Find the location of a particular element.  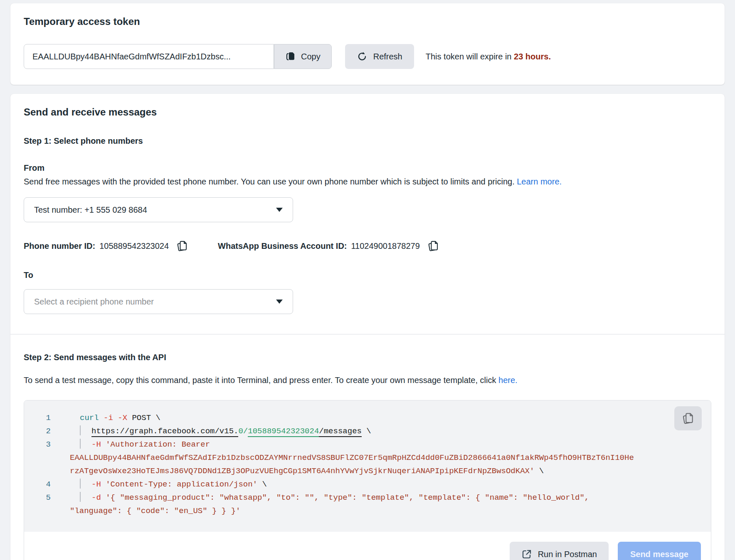

phone-number-id-label: Phone number ID: is located at coordinates (59, 246).